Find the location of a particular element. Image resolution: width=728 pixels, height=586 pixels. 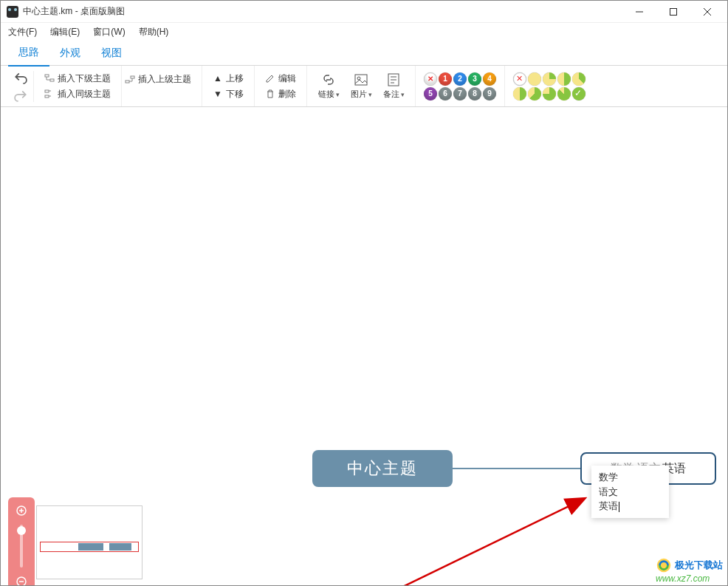

priority-9-icon: 9 is located at coordinates (490, 94).